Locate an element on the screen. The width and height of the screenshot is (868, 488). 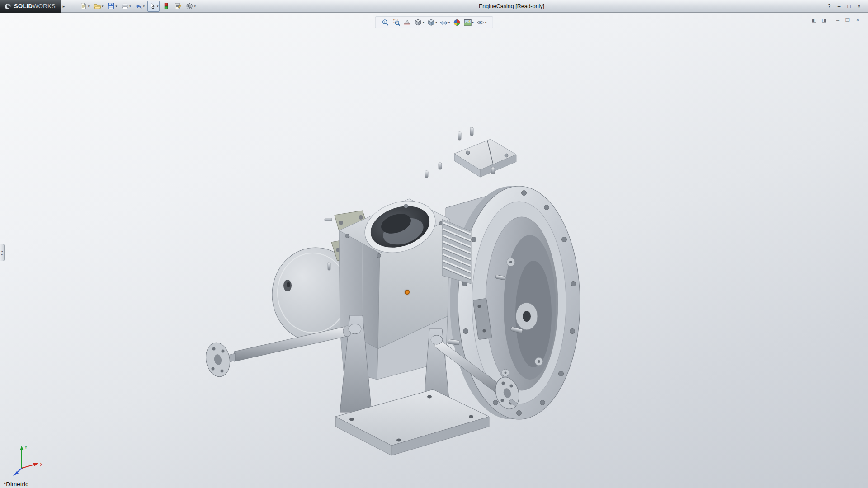
edit-appearance-button is located at coordinates (457, 23).